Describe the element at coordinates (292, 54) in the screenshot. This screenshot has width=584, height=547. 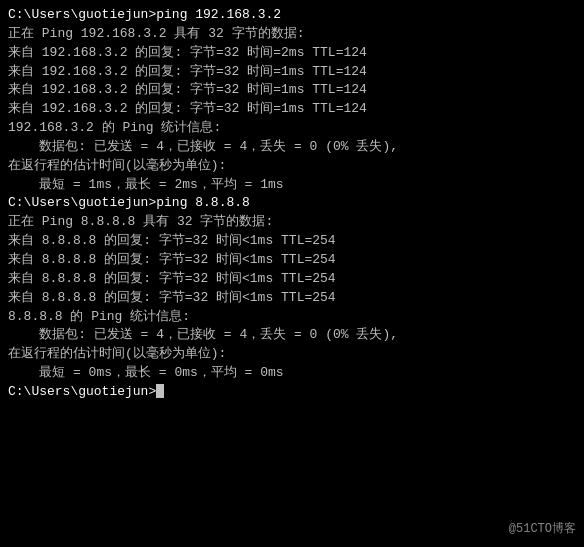
I see `terminal-line: 来自 192.168.3.2 的回复: 字节=32 时间=2ms TTL=124` at that location.